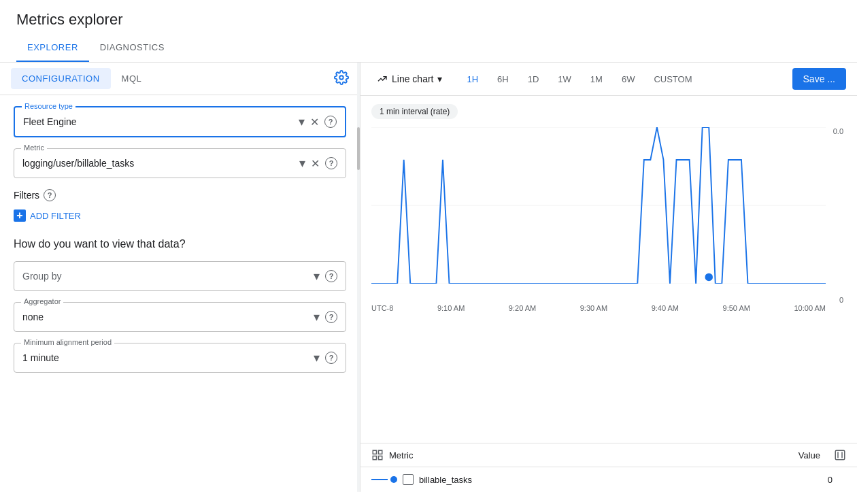 The width and height of the screenshot is (857, 504). Describe the element at coordinates (168, 276) in the screenshot. I see `group-by-value: Group by` at that location.